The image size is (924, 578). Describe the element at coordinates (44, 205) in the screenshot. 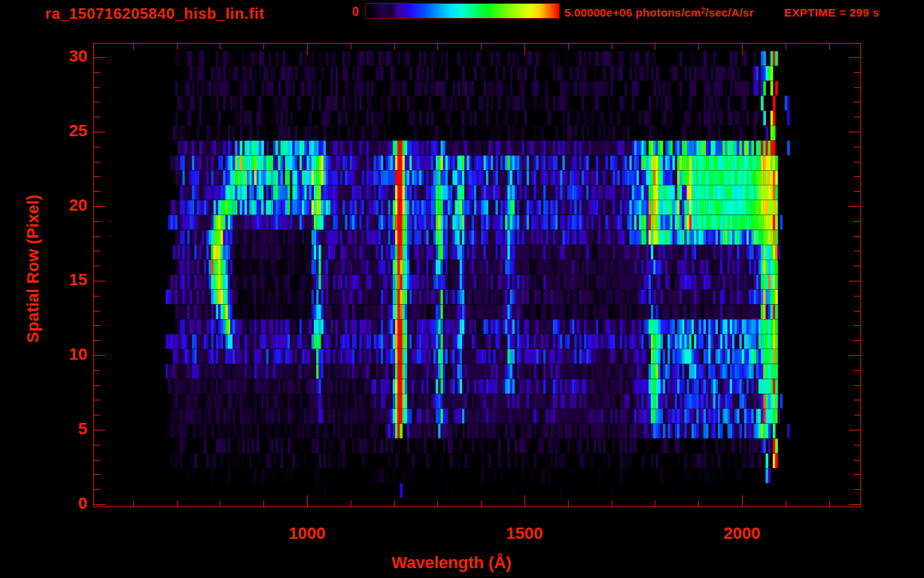

I see `y-tick-label: 20` at that location.